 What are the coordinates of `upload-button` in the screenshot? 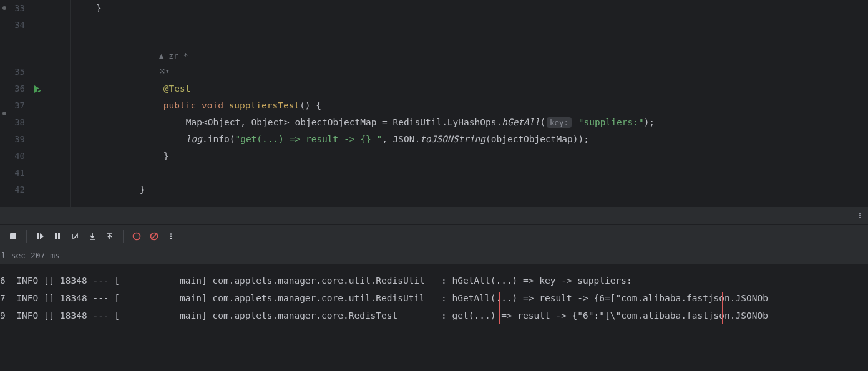 It's located at (110, 236).